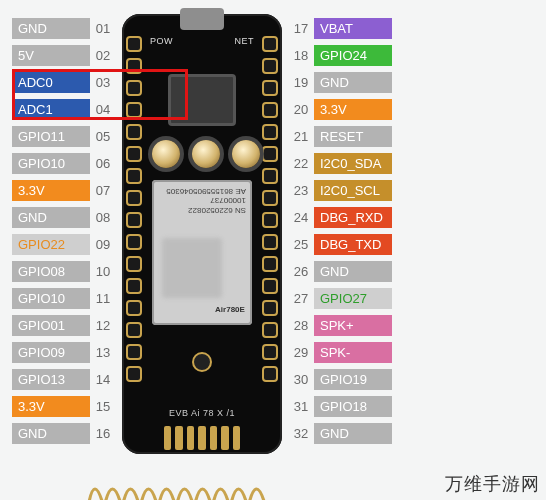 Image resolution: width=546 pixels, height=500 pixels. Describe the element at coordinates (230, 309) in the screenshot. I see `module-logo: Air780E` at that location.